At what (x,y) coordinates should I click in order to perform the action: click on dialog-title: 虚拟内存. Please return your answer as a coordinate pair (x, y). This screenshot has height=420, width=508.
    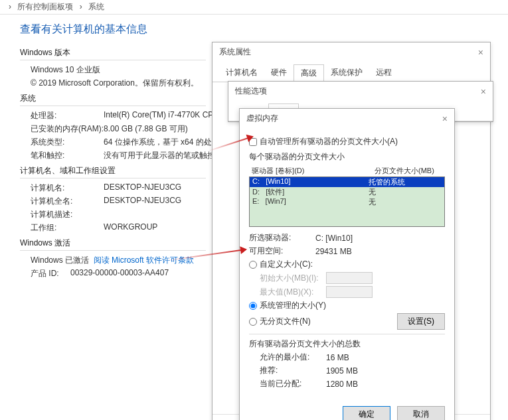
    Looking at the image, I should click on (262, 118).